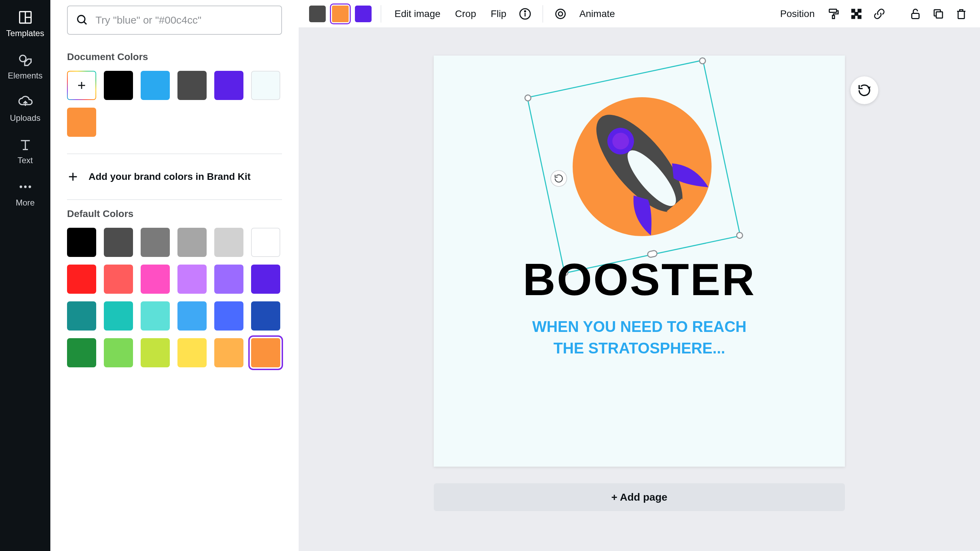 The width and height of the screenshot is (980, 551). Describe the element at coordinates (740, 235) in the screenshot. I see `resize-handle-br` at that location.